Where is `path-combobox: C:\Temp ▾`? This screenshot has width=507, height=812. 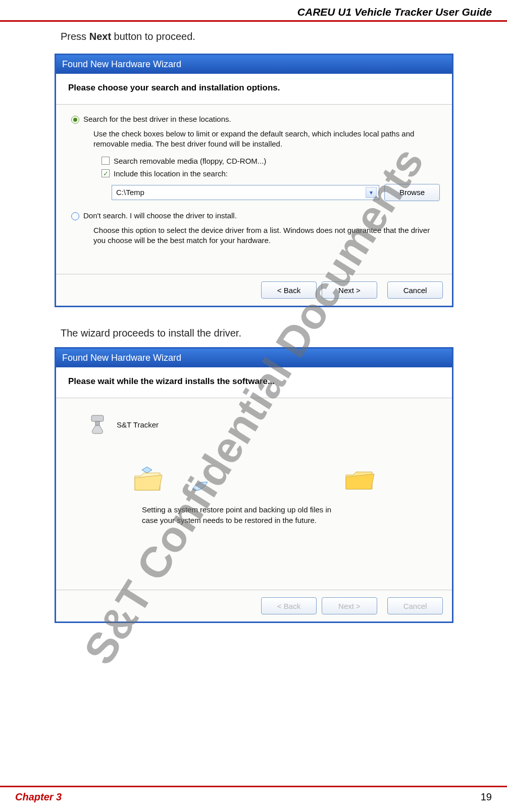
path-combobox: C:\Temp ▾ is located at coordinates (245, 193).